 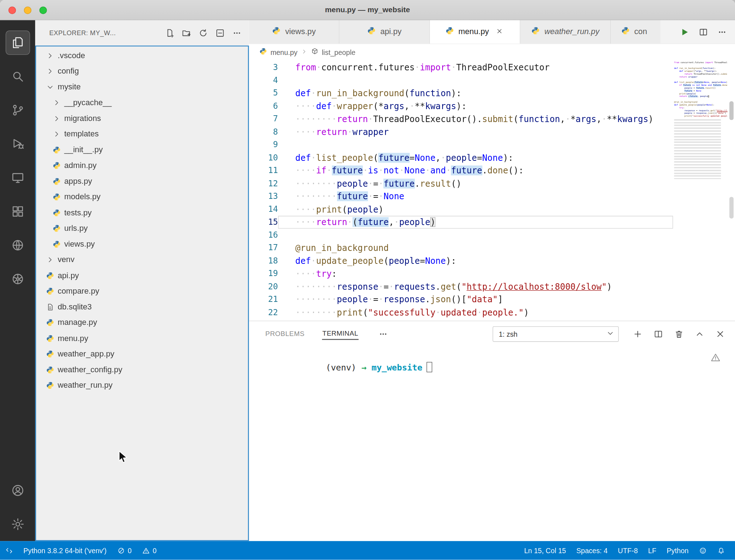 What do you see at coordinates (142, 150) in the screenshot?
I see `tree-item-init-py: __init__.py` at bounding box center [142, 150].